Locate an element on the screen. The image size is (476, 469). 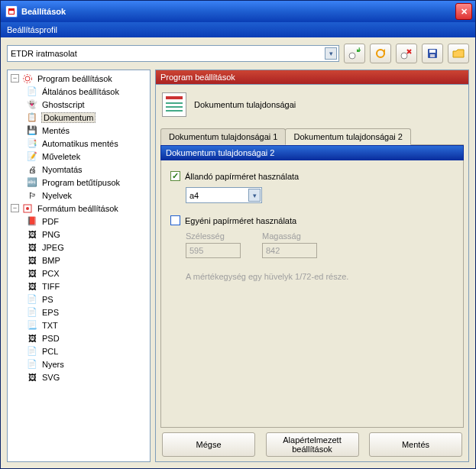
psd-icon: 🖼 is located at coordinates (32, 338).